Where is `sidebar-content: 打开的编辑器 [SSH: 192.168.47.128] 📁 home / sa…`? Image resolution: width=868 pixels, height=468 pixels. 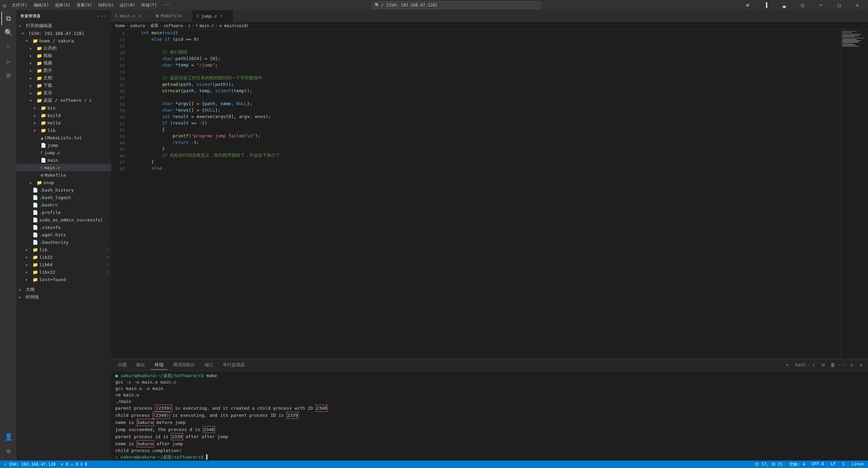 sidebar-content: 打开的编辑器 [SSH: 192.168.47.128] 📁 home / sa… is located at coordinates (64, 241).